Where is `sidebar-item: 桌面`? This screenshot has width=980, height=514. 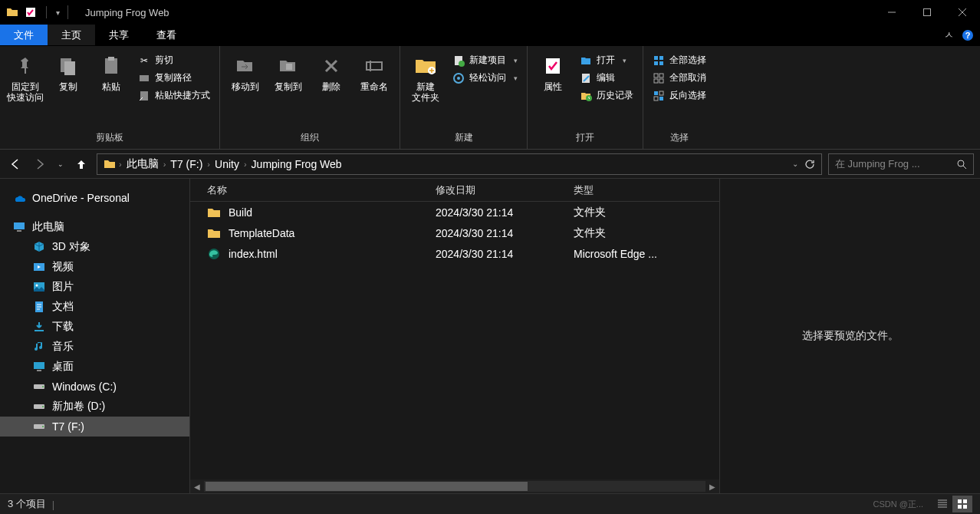 sidebar-item: 桌面 is located at coordinates (95, 367).